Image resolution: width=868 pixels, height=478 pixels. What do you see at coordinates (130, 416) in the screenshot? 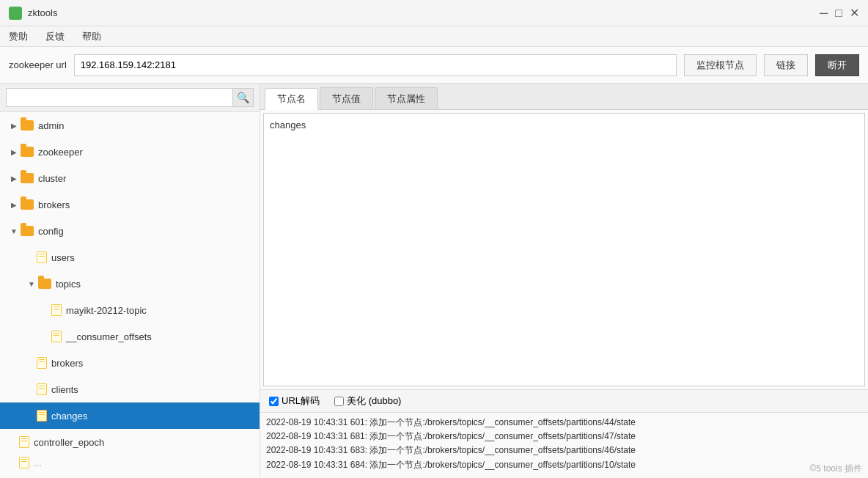
I see `tree-item-changes: changes` at bounding box center [130, 416].